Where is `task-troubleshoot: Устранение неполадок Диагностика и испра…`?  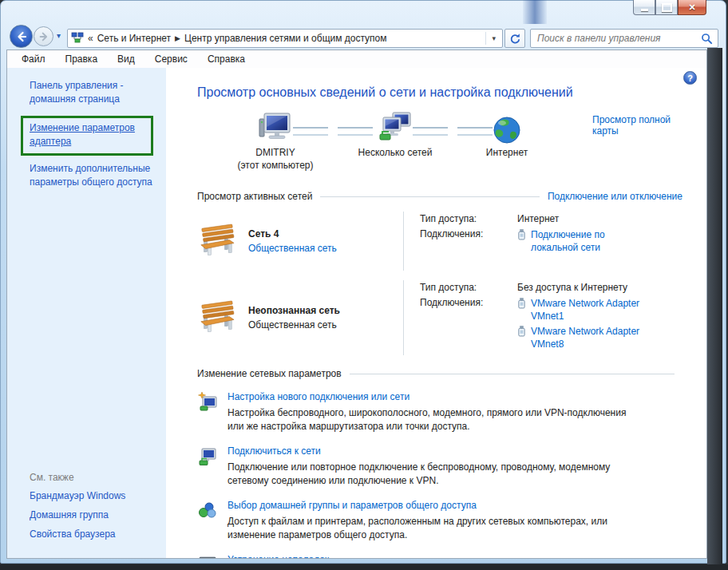
task-troubleshoot: Устранение неполадок Диагностика и испра… is located at coordinates (440, 556).